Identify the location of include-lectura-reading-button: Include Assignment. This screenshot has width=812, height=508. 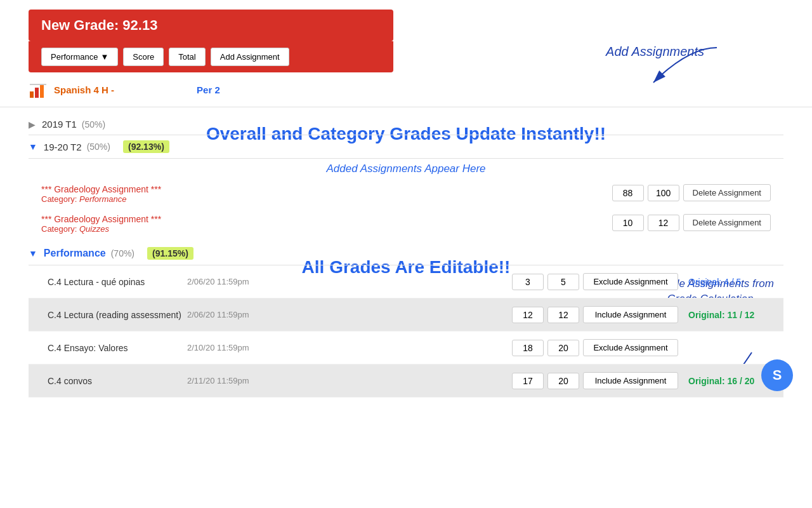
(631, 315).